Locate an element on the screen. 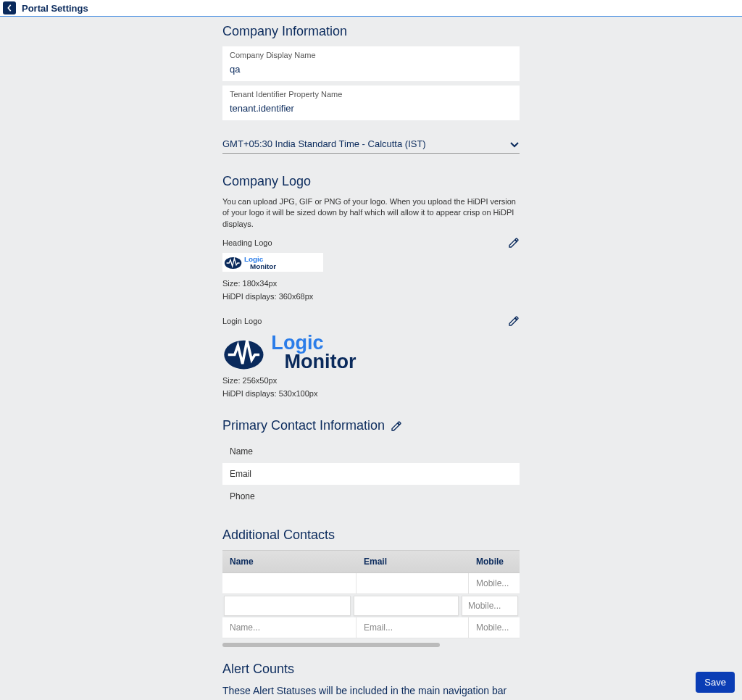  display-name-label: Company Display Name is located at coordinates (371, 55).